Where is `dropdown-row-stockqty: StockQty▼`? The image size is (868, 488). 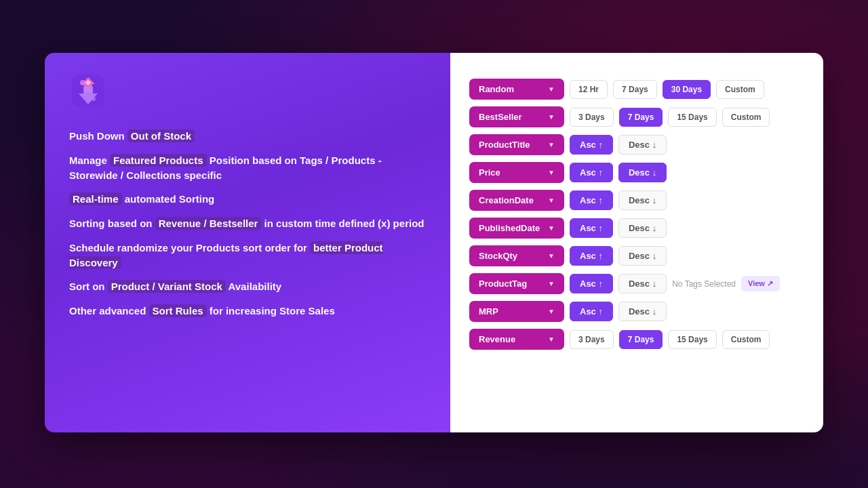
dropdown-row-stockqty: StockQty▼ is located at coordinates (517, 256).